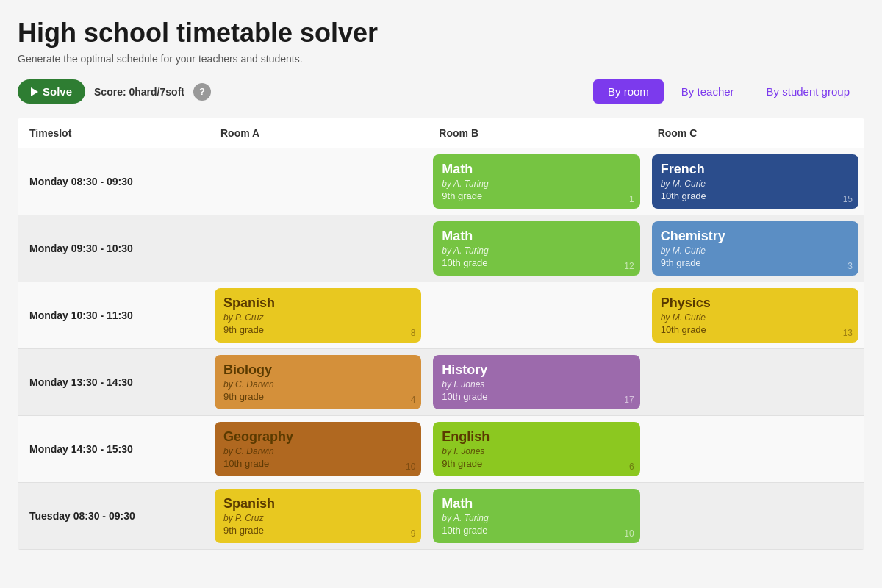  Describe the element at coordinates (318, 449) in the screenshot. I see `room-cell: Geography by C. Darwin 10th grade 10` at that location.